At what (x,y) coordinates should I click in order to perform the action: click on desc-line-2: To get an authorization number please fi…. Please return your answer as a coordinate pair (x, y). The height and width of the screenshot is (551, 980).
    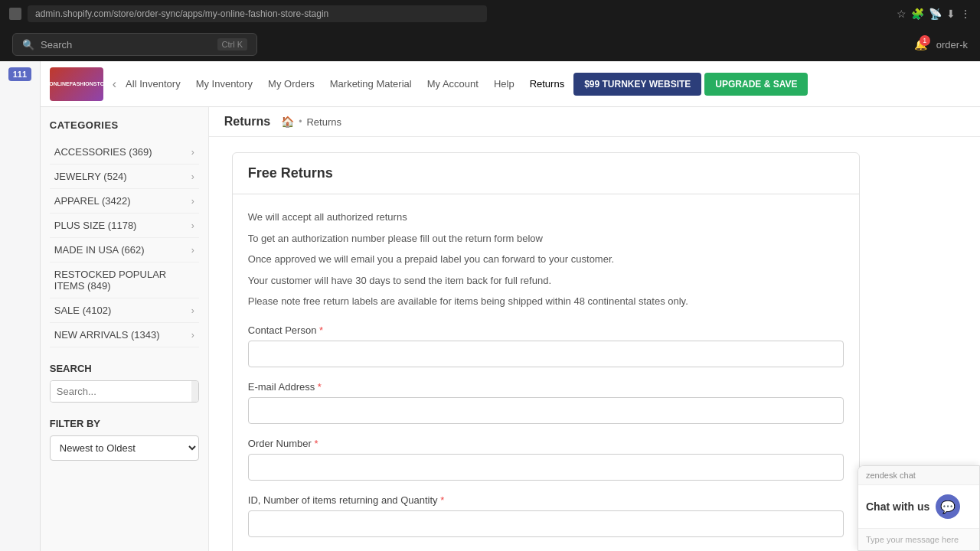
    Looking at the image, I should click on (546, 239).